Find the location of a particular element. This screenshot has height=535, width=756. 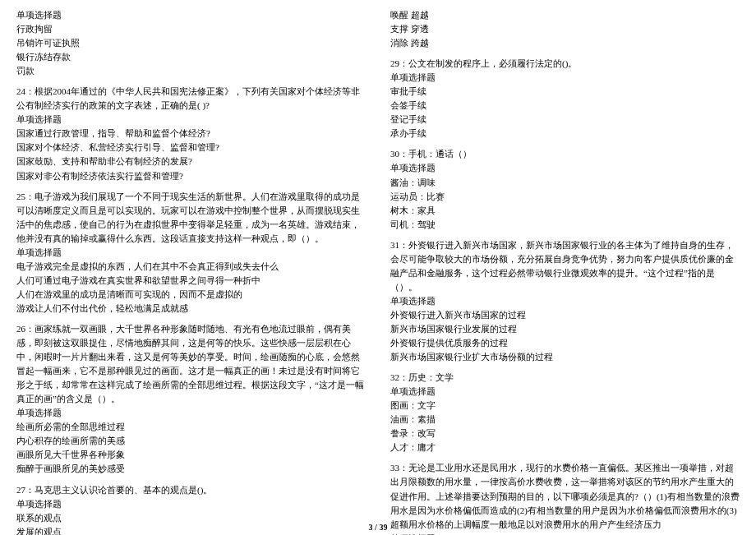

q31: 31：外资银行进入新兴市场国家，新兴市场国家银行业的各主体为了维持自身的生存，会… is located at coordinates (565, 301).